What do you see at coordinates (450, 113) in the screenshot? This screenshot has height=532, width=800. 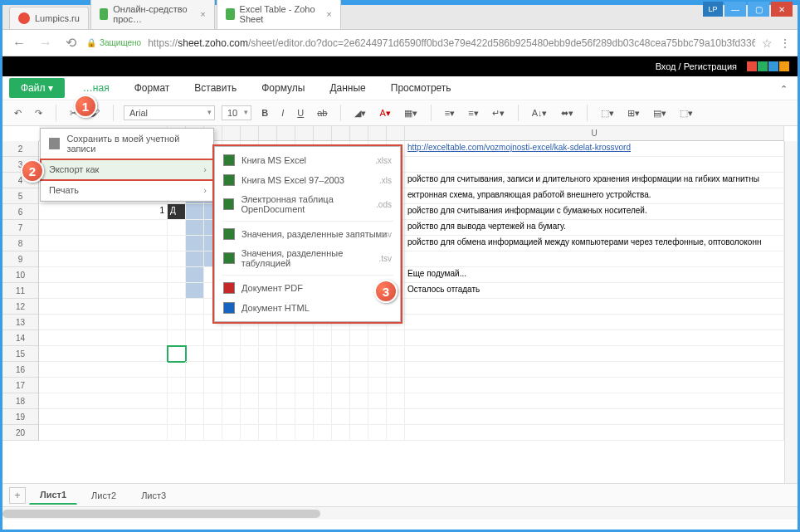 I see `align-left-button: ≡▾` at bounding box center [450, 113].